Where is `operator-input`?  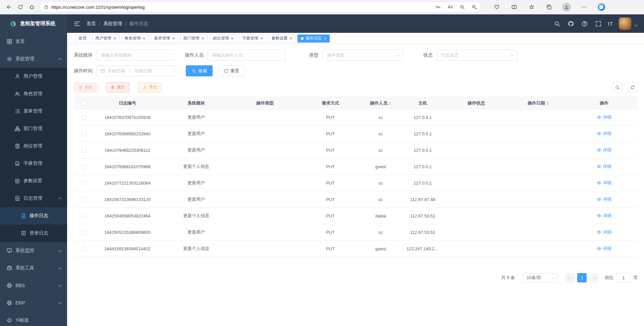
operator-input is located at coordinates (247, 55).